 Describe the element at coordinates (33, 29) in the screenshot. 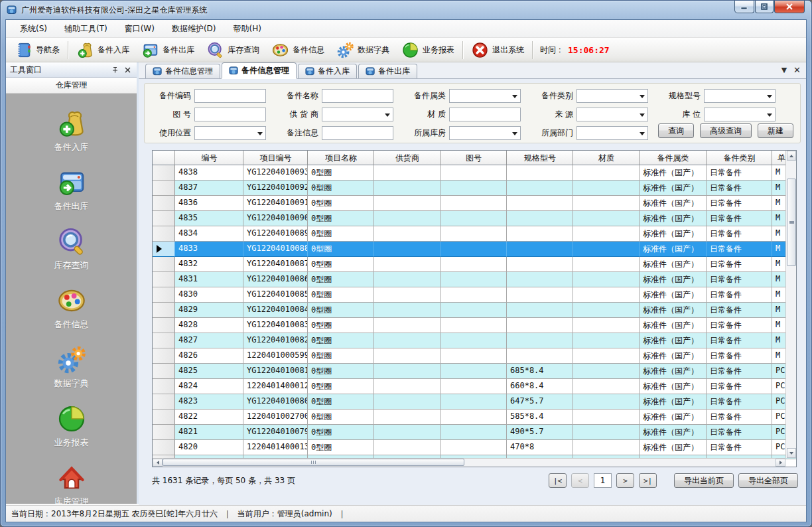

I see `menu-item: 系统(S)` at that location.